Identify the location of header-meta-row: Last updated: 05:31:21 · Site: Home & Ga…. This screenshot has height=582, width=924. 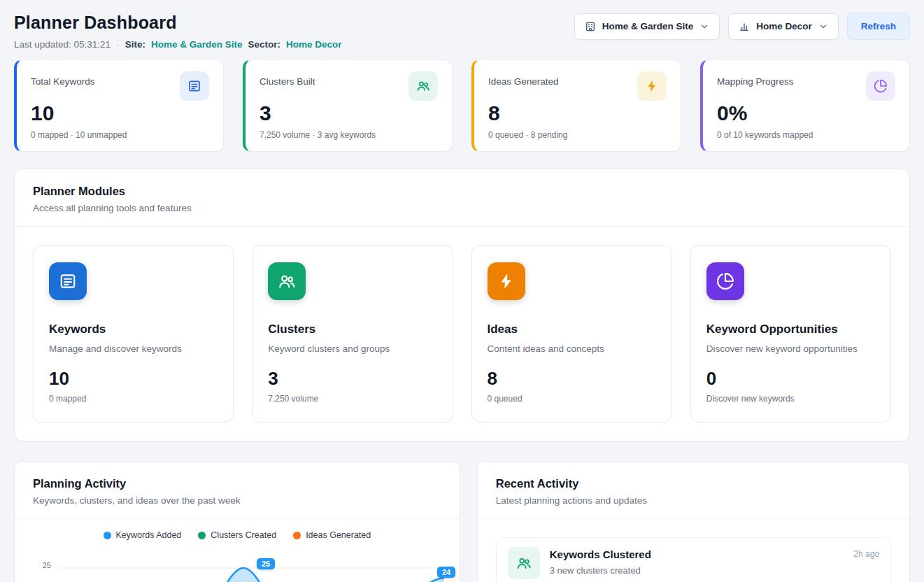
(178, 45).